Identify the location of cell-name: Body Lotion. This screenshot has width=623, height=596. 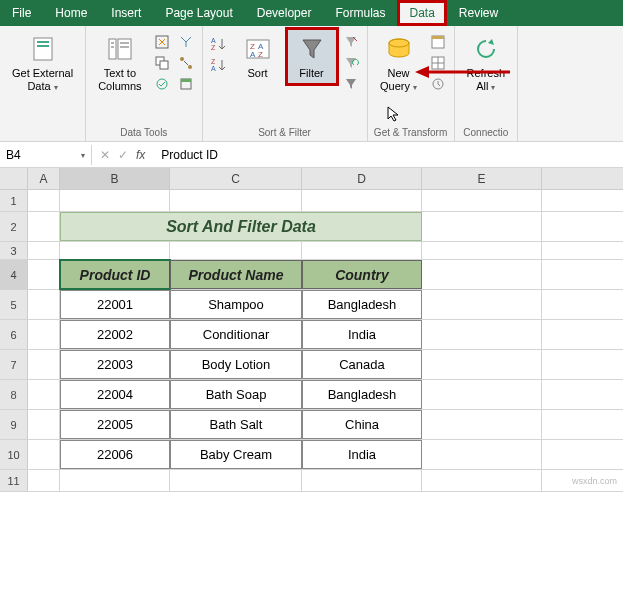
(236, 364).